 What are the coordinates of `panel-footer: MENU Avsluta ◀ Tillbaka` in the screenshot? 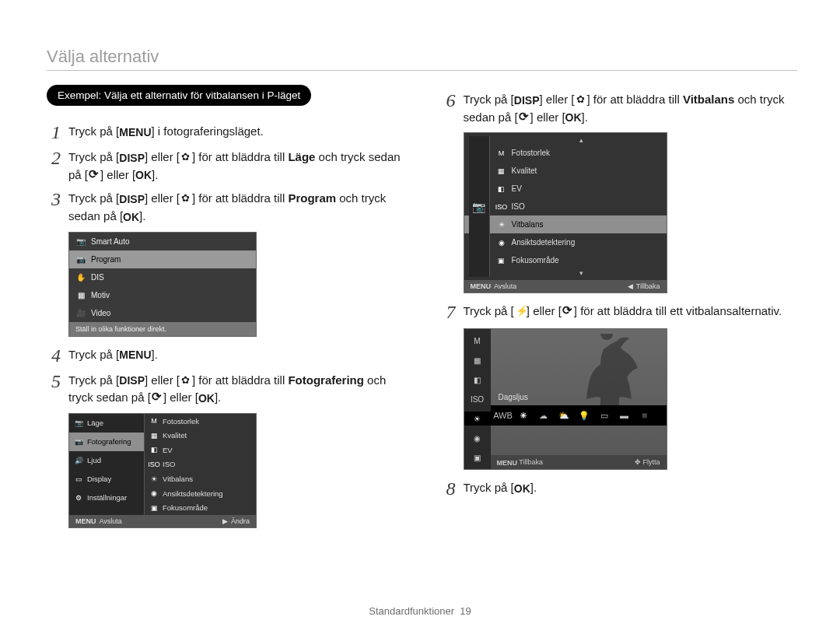 It's located at (565, 286).